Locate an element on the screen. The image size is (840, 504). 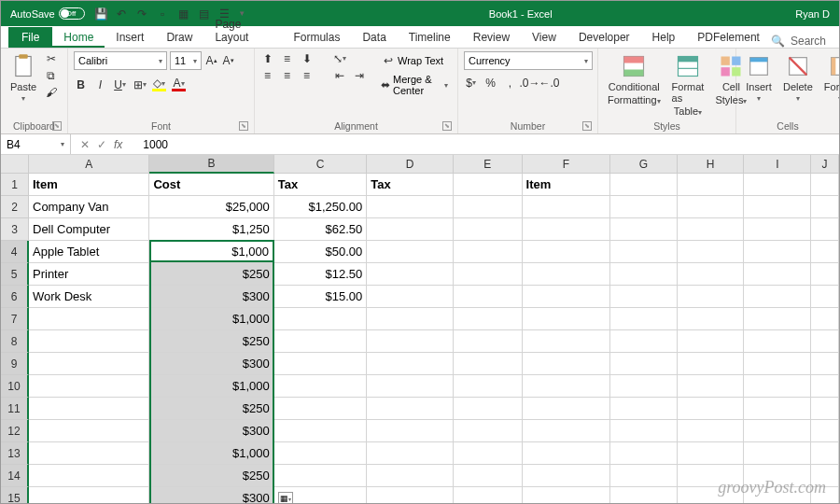
cell: $25,000 is located at coordinates (211, 207).